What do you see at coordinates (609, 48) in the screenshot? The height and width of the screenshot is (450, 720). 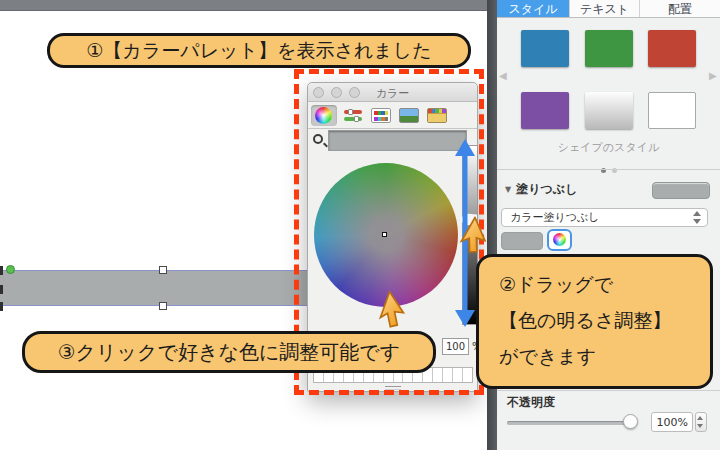 I see `style-swatch-green` at bounding box center [609, 48].